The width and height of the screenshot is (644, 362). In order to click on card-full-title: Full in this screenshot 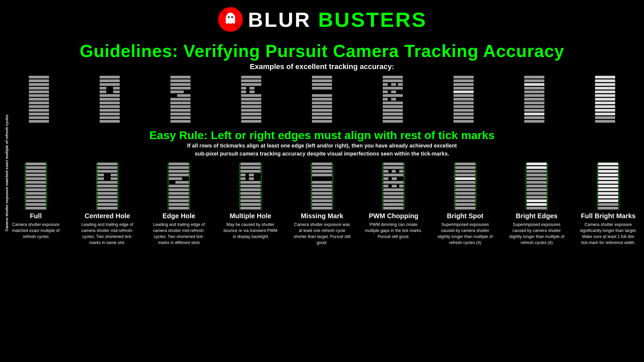, I will do `click(36, 216)`.